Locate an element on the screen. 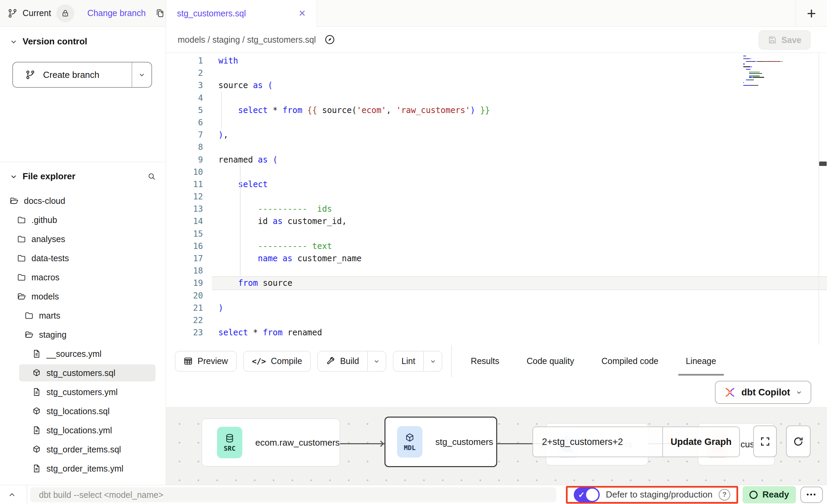 Image resolution: width=827 pixels, height=504 pixels. tree-item-stg-customers-sql: stg_customers.sql is located at coordinates (83, 373).